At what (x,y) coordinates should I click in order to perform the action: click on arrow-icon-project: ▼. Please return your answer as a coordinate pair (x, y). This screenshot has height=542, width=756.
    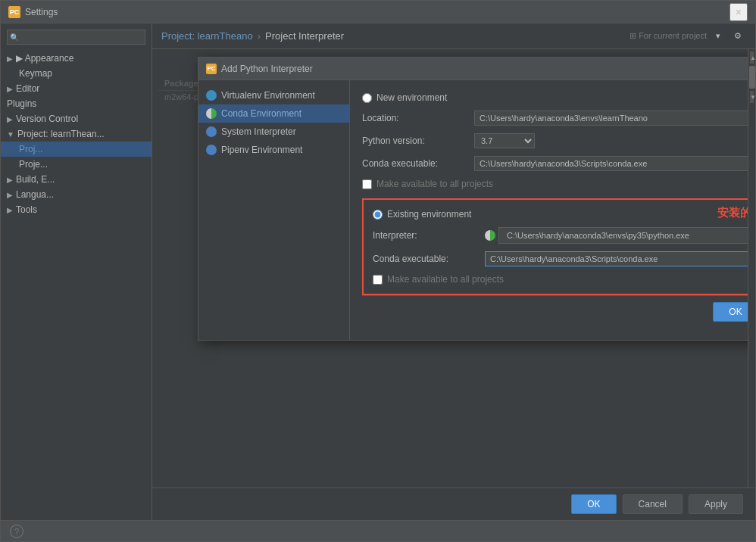
    Looking at the image, I should click on (11, 135).